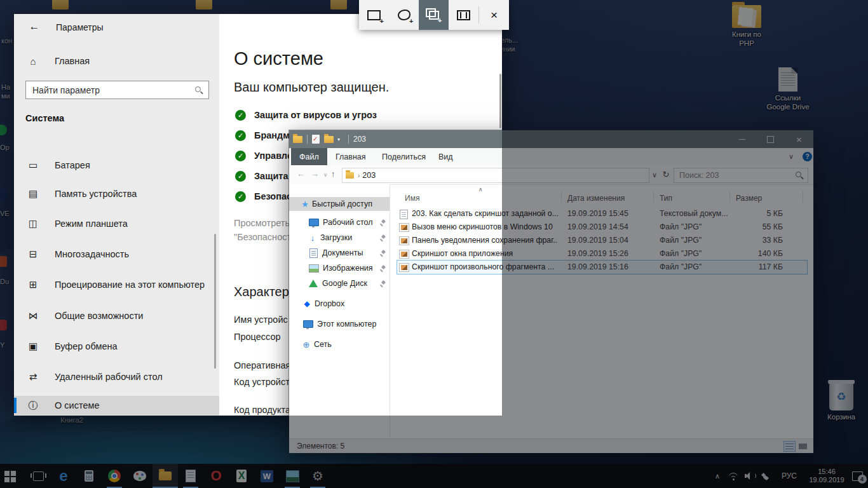 This screenshot has height=488, width=868. What do you see at coordinates (117, 224) in the screenshot?
I see `sidebar-item-tablet-mode: ◫Режим планшета` at bounding box center [117, 224].